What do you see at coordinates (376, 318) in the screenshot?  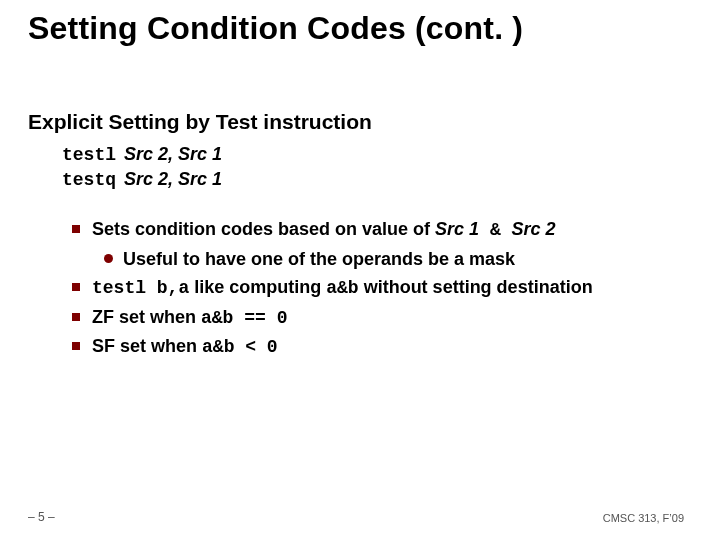 I see `bullet-item: ZF set when a&b == 0` at bounding box center [376, 318].